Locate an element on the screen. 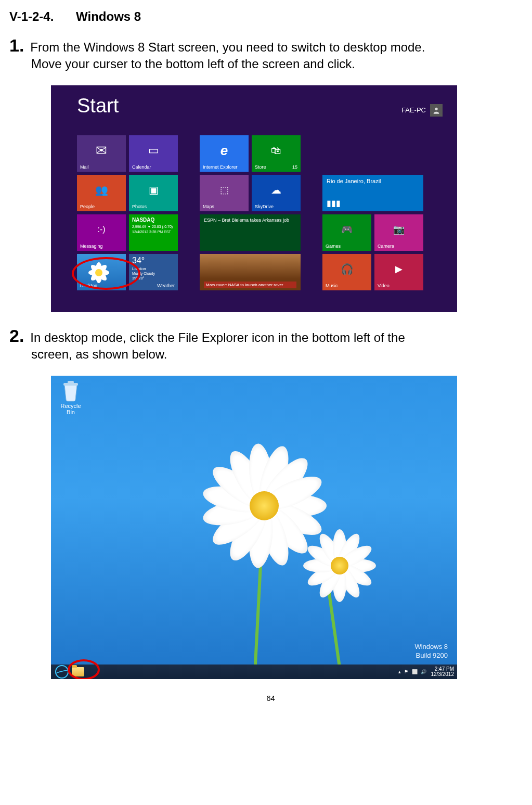 The width and height of the screenshot is (532, 805). taskbar-clock: 2:47 PM 12/3/2012 is located at coordinates (443, 672).